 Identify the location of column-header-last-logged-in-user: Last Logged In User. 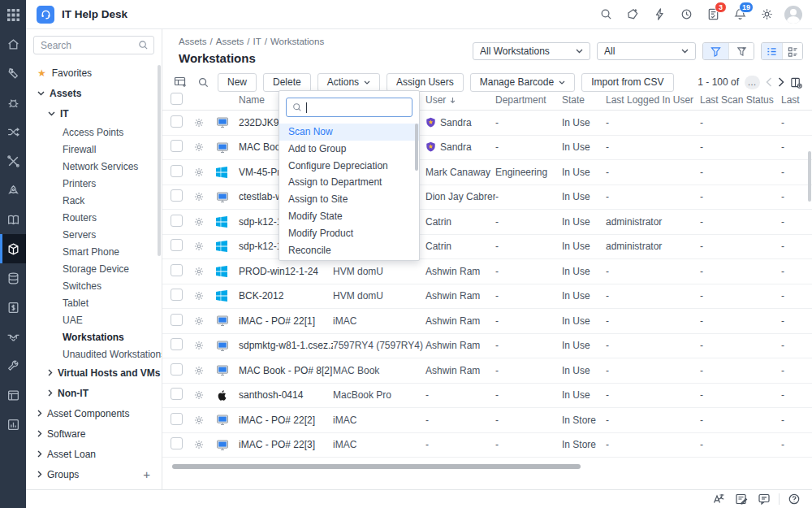
(653, 100).